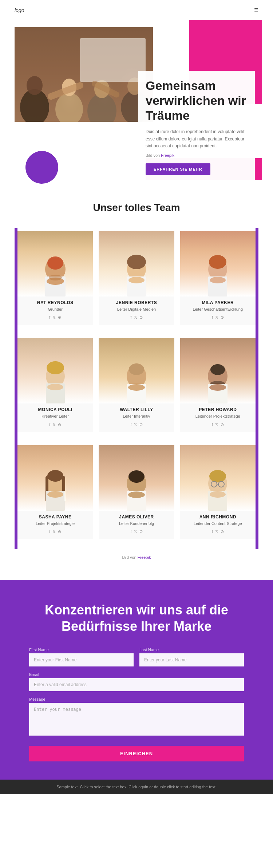  I want to click on team-member-role: Leitender Content-Stratege, so click(218, 524).